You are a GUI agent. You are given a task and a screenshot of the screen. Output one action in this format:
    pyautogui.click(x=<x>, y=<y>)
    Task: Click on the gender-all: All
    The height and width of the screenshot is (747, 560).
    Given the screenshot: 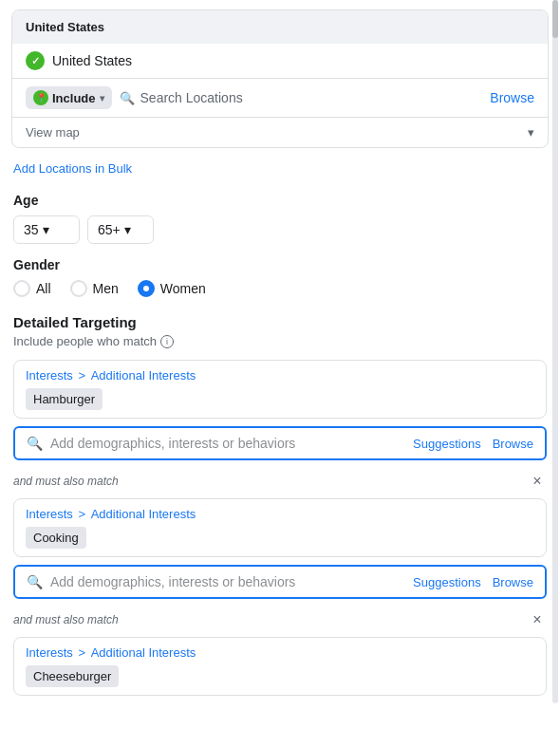 What is the action you would take?
    pyautogui.click(x=32, y=289)
    